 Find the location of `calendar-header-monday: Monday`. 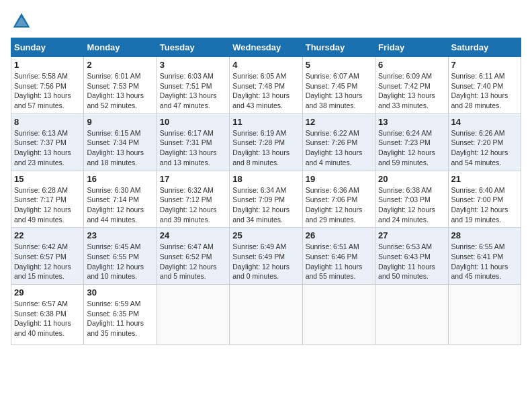

calendar-header-monday: Monday is located at coordinates (120, 48).